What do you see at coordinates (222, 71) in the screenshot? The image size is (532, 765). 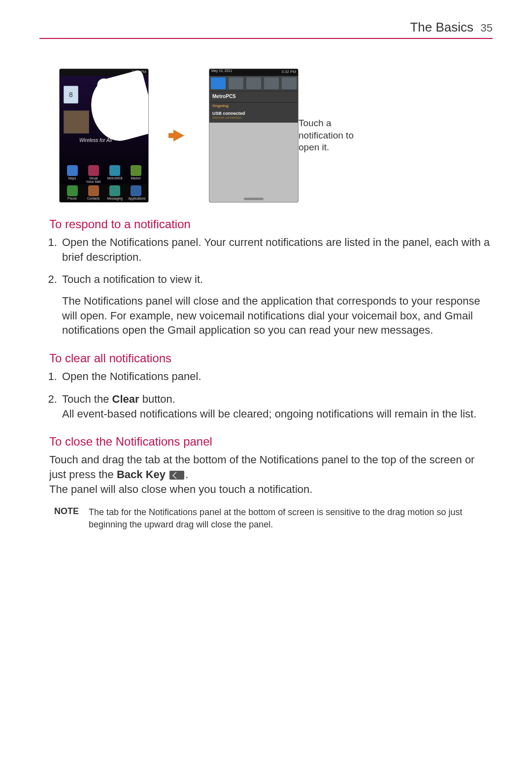 I see `panel-date: May 13, 2011` at bounding box center [222, 71].